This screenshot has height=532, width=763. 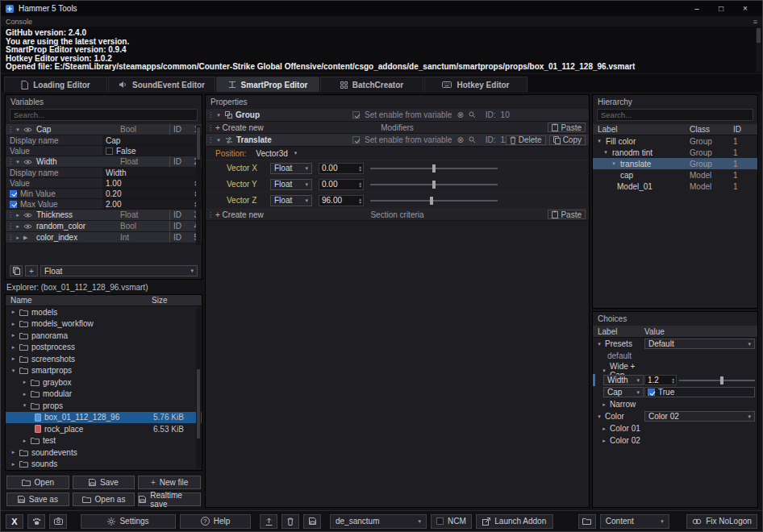 What do you see at coordinates (152, 183) in the screenshot?
I see `value-spinbox: 1.00 ▴▾` at bounding box center [152, 183].